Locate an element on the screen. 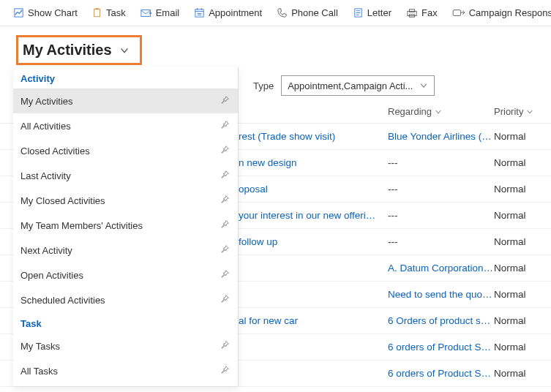 Image resolution: width=551 pixels, height=392 pixels. activity-type-value: Appointment,Campaign Acti... is located at coordinates (350, 86).